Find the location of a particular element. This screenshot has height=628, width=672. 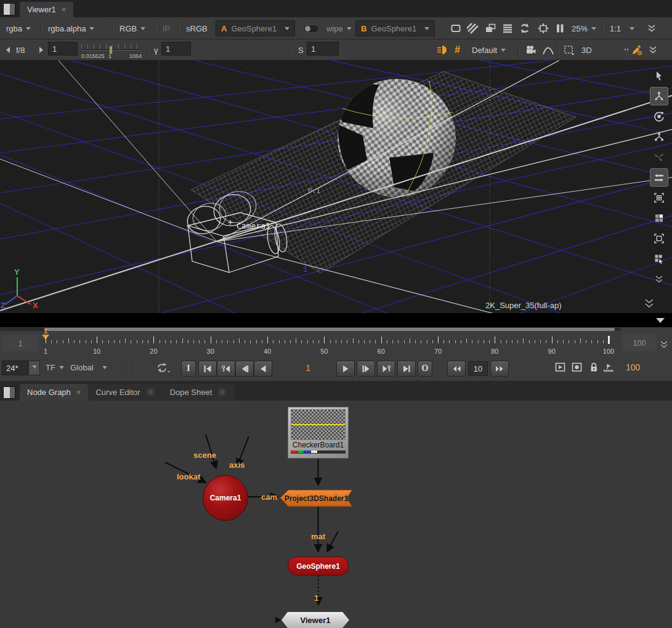

layer-select: rgba.alpha is located at coordinates (71, 28).